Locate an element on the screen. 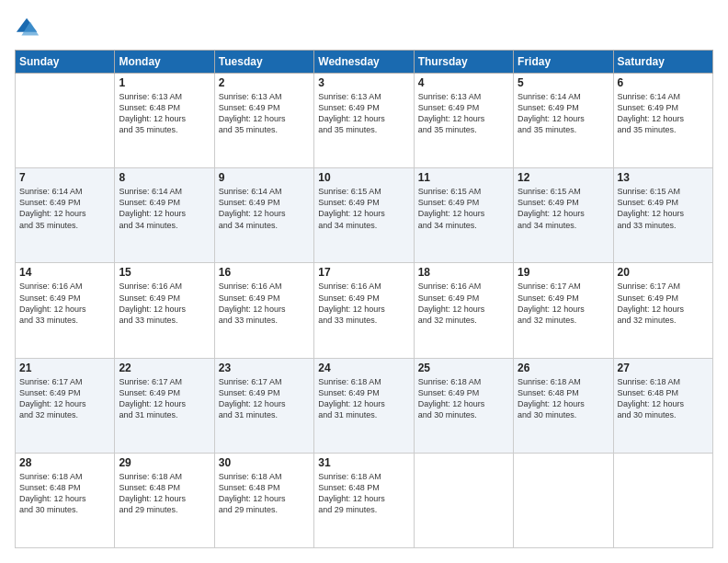 The width and height of the screenshot is (728, 563). calendar-cell: 26Sunrise: 6:18 AM Sunset: 6:48 PM Dayli… is located at coordinates (563, 405).